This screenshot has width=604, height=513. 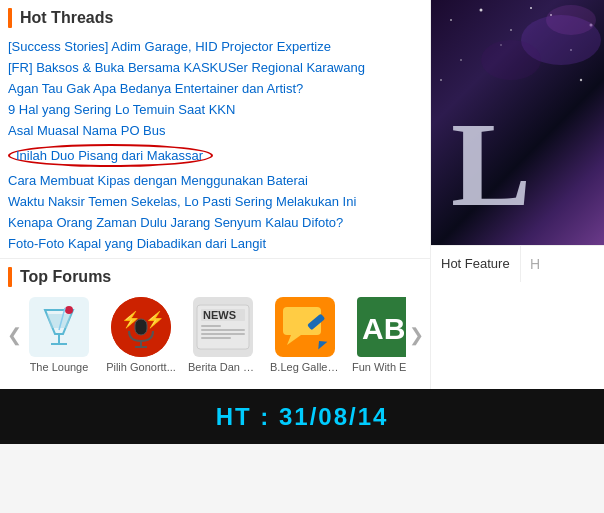 What do you see at coordinates (220, 315) in the screenshot?
I see `svg-text: NEWS` at bounding box center [220, 315].